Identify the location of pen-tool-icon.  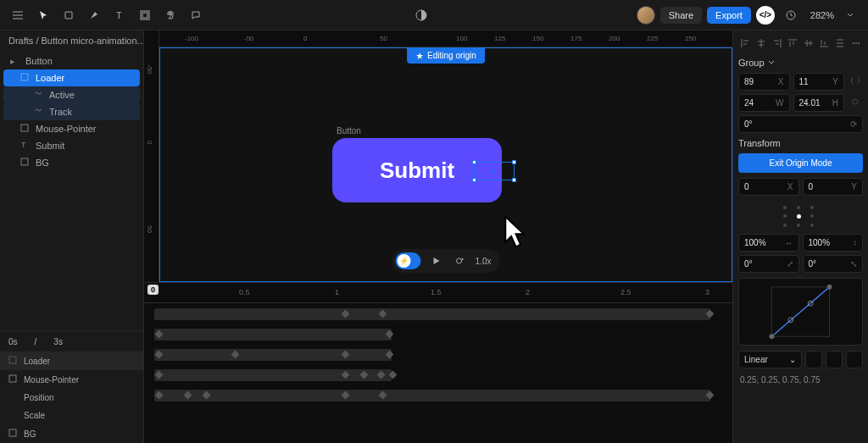
(94, 15).